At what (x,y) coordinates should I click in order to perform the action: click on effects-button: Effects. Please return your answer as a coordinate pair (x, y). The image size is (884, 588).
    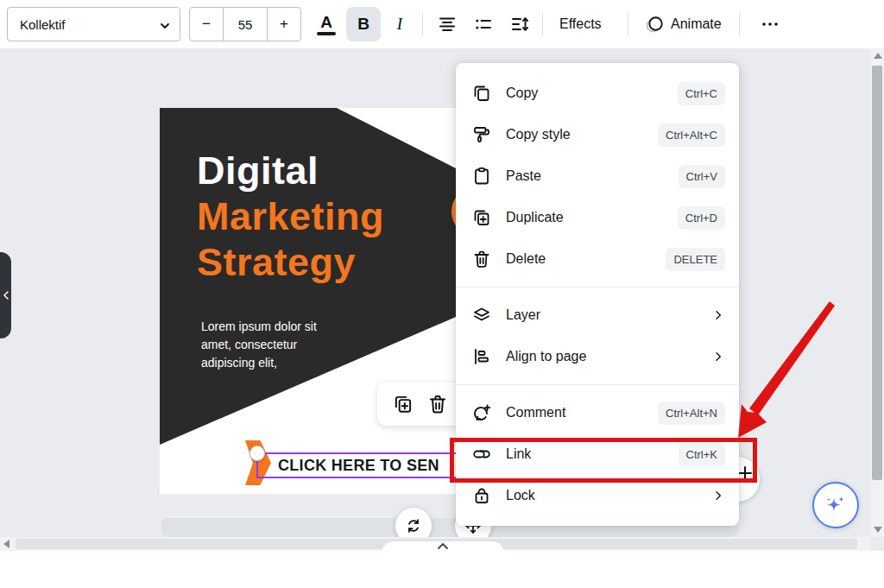
    Looking at the image, I should click on (580, 24).